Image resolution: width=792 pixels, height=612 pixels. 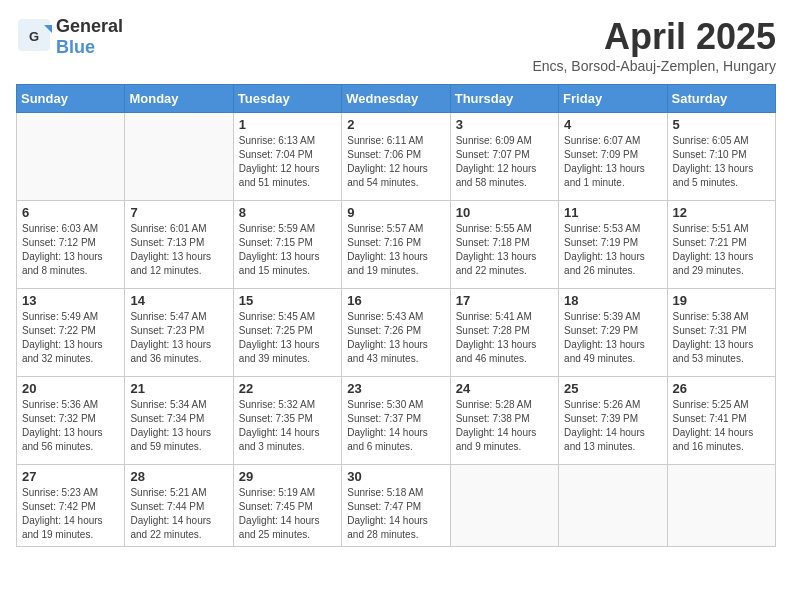 What do you see at coordinates (70, 514) in the screenshot?
I see `day-info: Sunrise: 5:23 AM Sunset: 7:42 PM Dayligh…` at bounding box center [70, 514].